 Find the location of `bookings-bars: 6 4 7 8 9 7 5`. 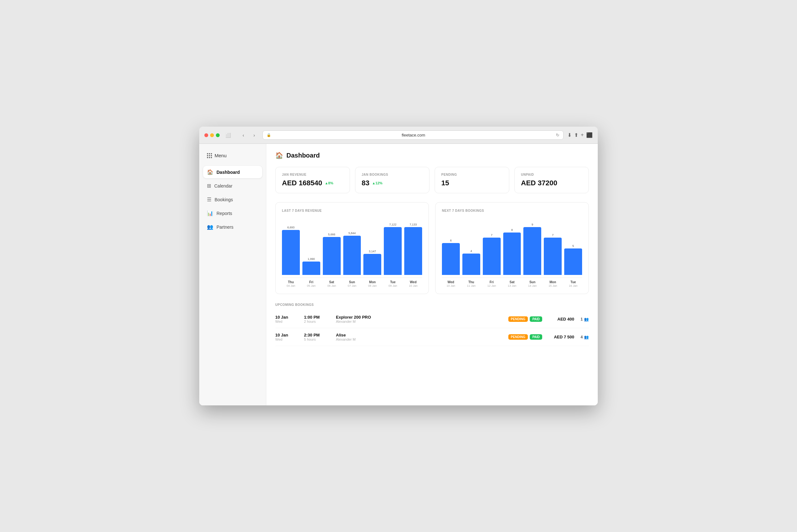

bookings-bars: 6 4 7 8 9 7 5 is located at coordinates (512, 246).